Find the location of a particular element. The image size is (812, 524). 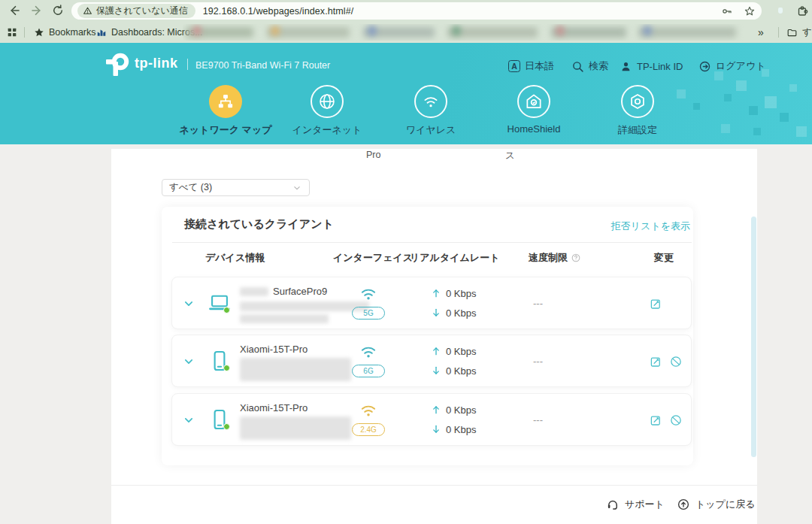

bookmarks-bar: Bookmarks Dashboards: Micros... » す is located at coordinates (406, 32).